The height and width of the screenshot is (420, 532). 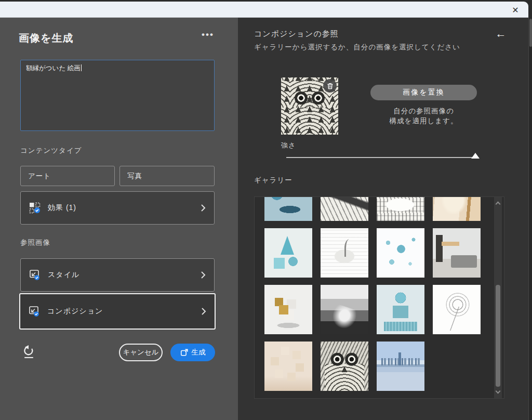 I want to click on reference-description-line2: 構成を適用します。, so click(x=424, y=121).